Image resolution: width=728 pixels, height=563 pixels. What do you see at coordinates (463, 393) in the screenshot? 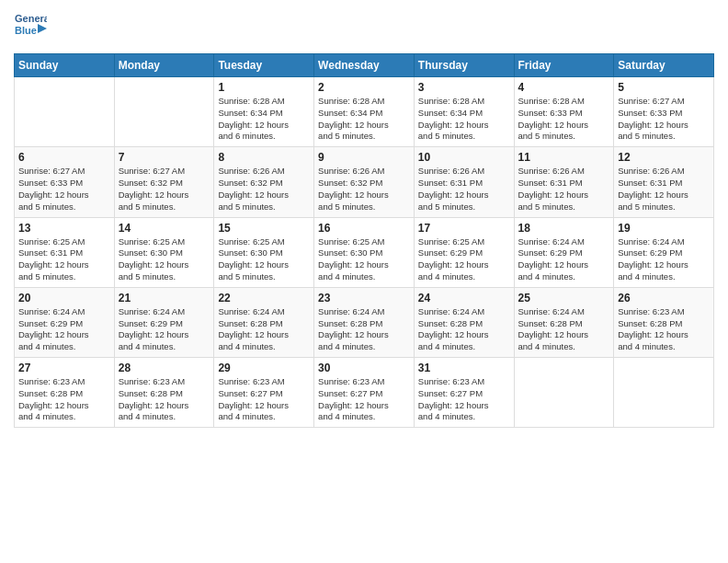
I see `calendar-cell: 31Sunrise: 6:23 AM Sunset: 6:27 PM Dayli…` at bounding box center [463, 393].